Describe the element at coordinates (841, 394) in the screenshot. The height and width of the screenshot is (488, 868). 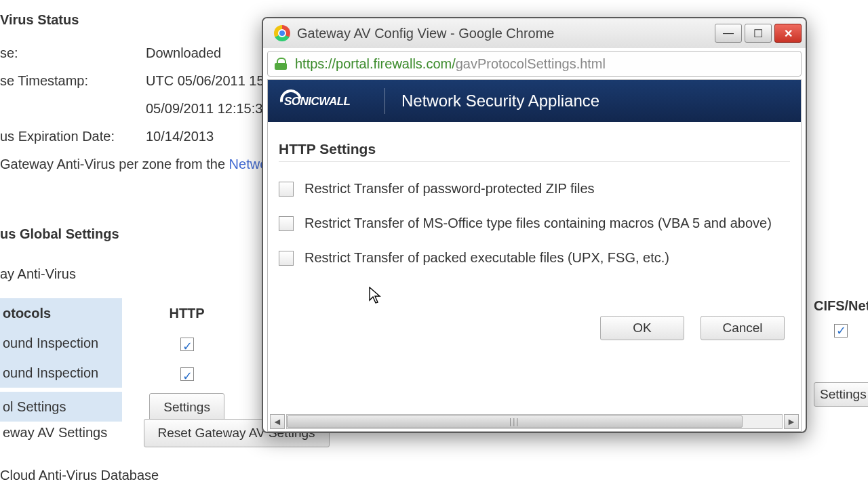
I see `cifs-settings-button: Settings` at that location.